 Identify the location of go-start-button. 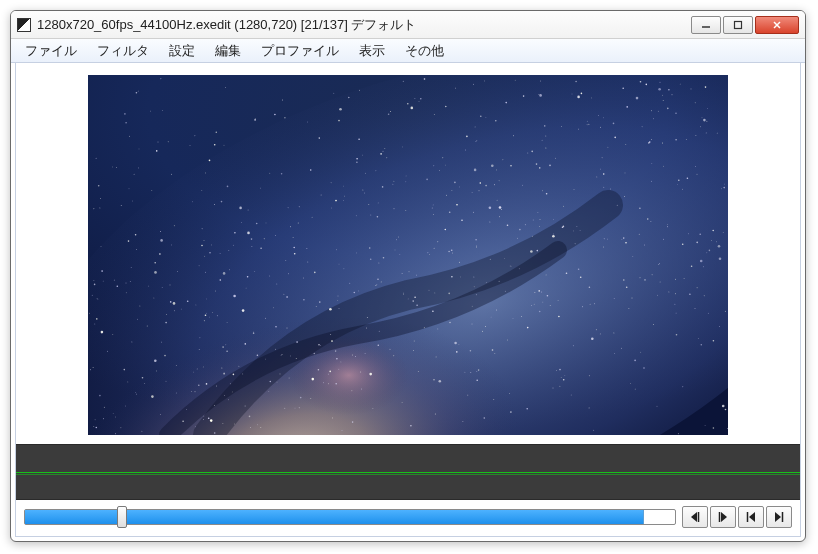
(751, 517).